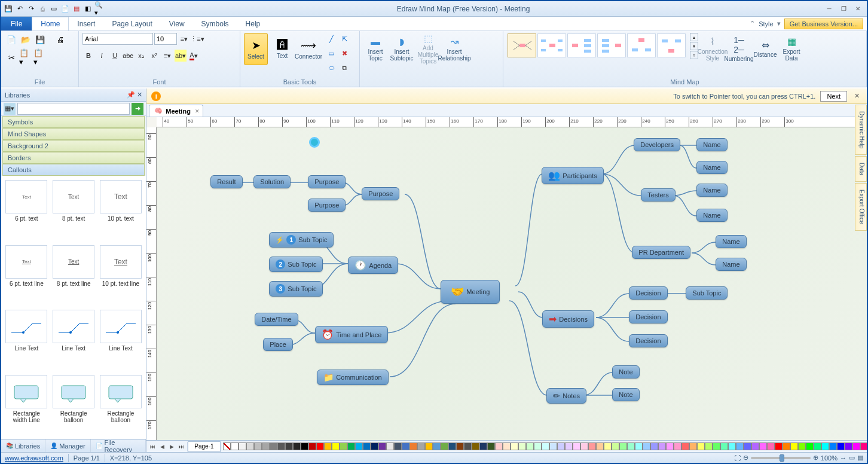 This screenshot has height=464, width=868. I want to click on mindmap-node: Developers, so click(657, 145).